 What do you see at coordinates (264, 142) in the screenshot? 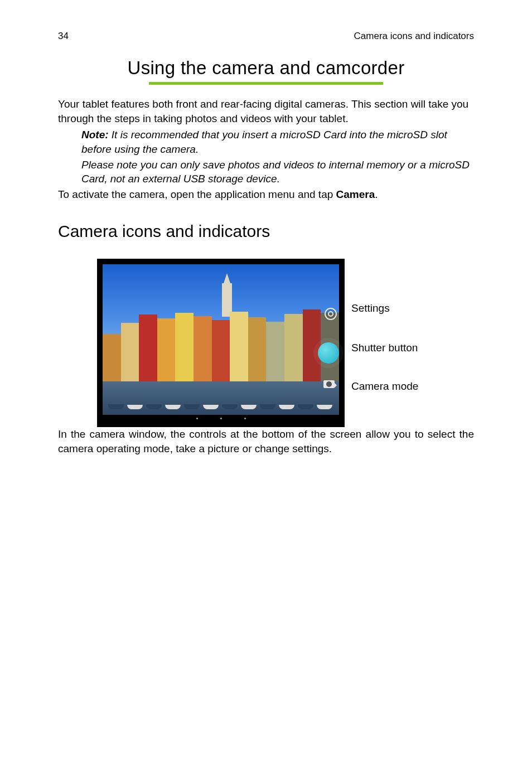
I see `note-text-1: It is recommended that you insert a micr…` at bounding box center [264, 142].